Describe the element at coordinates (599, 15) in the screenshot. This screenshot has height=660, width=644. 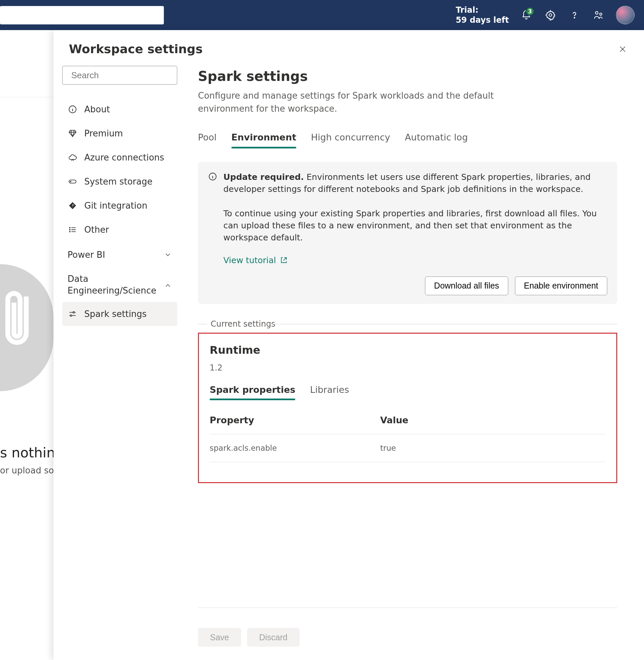
I see `feedback-icon` at that location.